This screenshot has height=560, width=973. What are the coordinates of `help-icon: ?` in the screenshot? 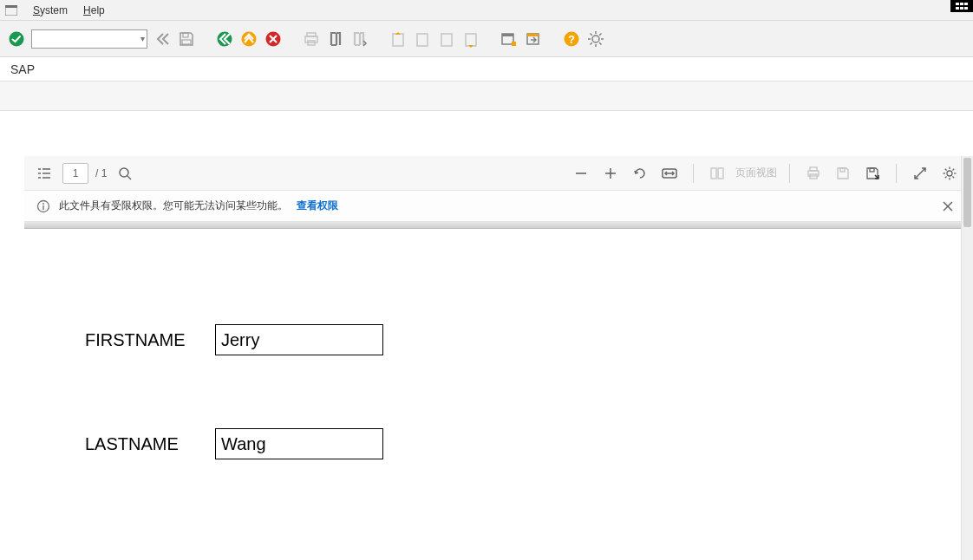 It's located at (571, 39).